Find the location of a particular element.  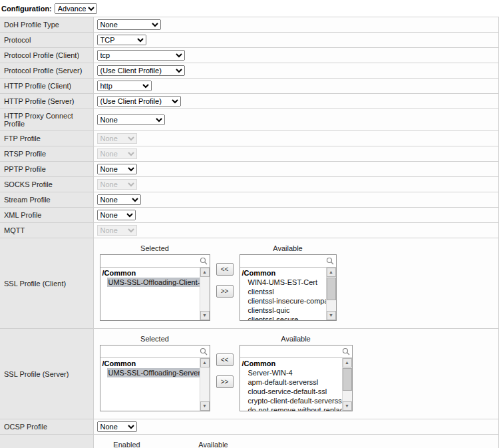

row-doh-profile-type: DoH Profile Type None is located at coordinates (250, 25).